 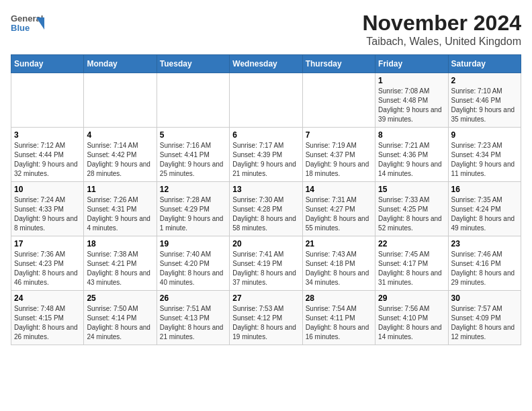 I want to click on calendar-cell: 19Sunrise: 7:40 AMSunset: 4:20 PMDayligh…, so click(x=193, y=263).